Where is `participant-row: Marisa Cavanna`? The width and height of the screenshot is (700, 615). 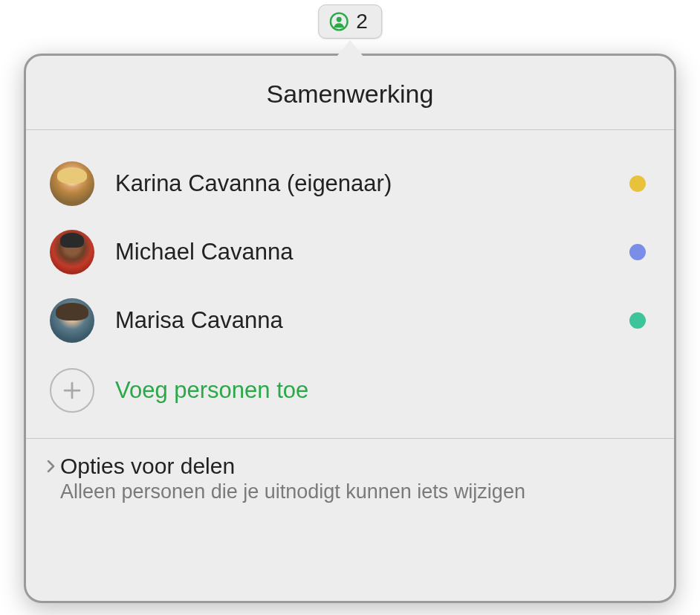 participant-row: Marisa Cavanna is located at coordinates (348, 321).